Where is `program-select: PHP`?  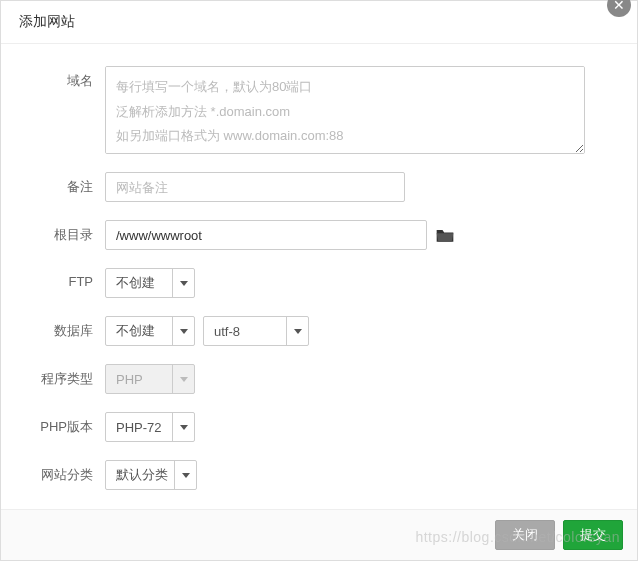
program-select: PHP is located at coordinates (150, 379).